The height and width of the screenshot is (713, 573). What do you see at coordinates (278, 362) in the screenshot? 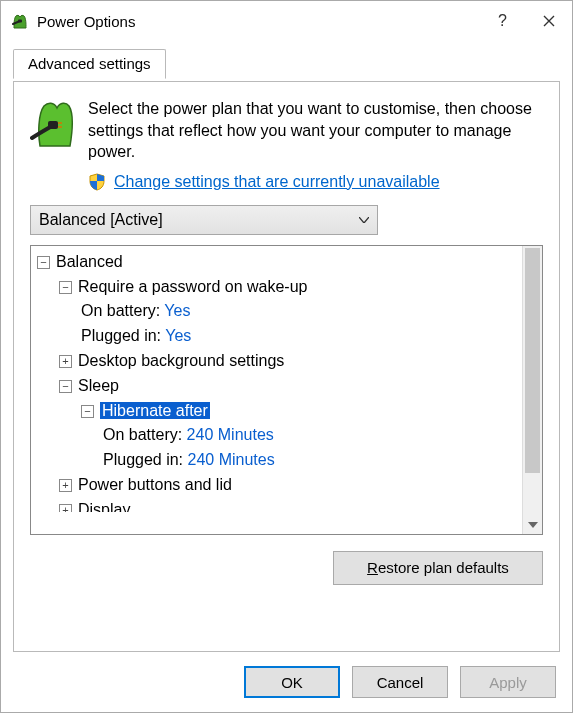
I see `tree-node-desktop-background: +Desktop background settings` at bounding box center [278, 362].